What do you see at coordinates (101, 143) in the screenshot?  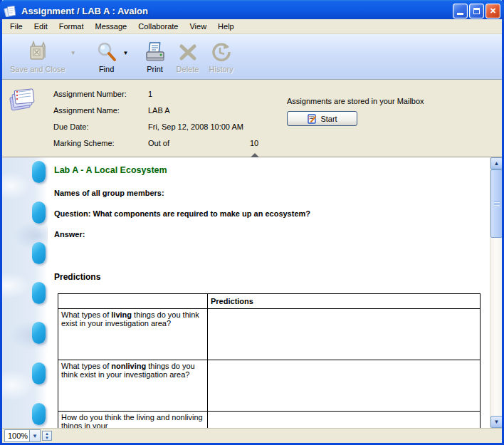 I see `marking-scheme-label: Marking Scheme:` at bounding box center [101, 143].